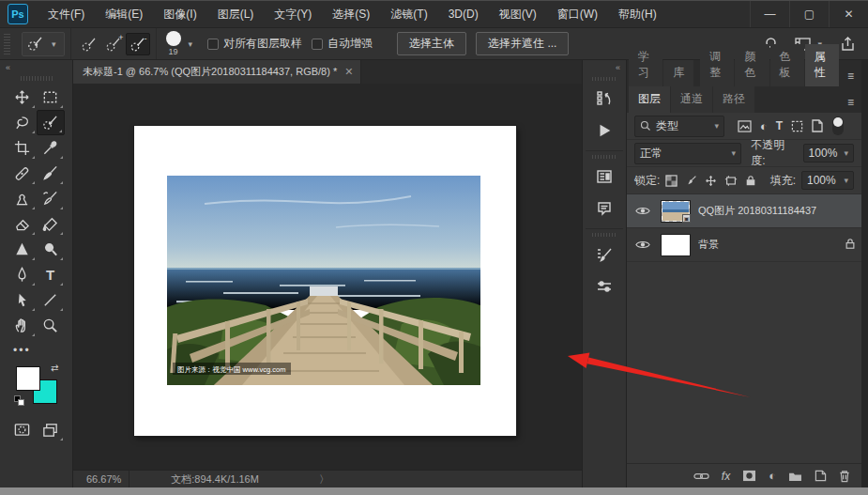 The width and height of the screenshot is (868, 495). Describe the element at coordinates (51, 173) in the screenshot. I see `brush-tool` at that location.